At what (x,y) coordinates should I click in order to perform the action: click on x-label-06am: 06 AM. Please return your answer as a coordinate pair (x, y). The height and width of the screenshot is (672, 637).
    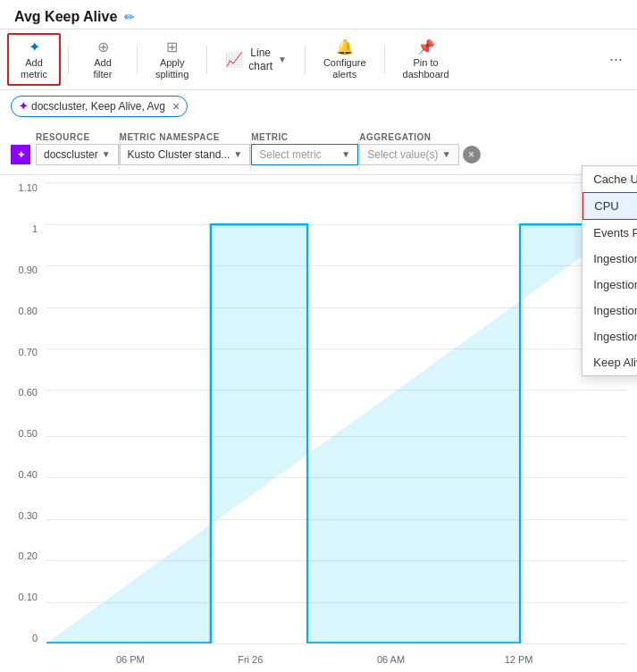
    Looking at the image, I should click on (391, 659).